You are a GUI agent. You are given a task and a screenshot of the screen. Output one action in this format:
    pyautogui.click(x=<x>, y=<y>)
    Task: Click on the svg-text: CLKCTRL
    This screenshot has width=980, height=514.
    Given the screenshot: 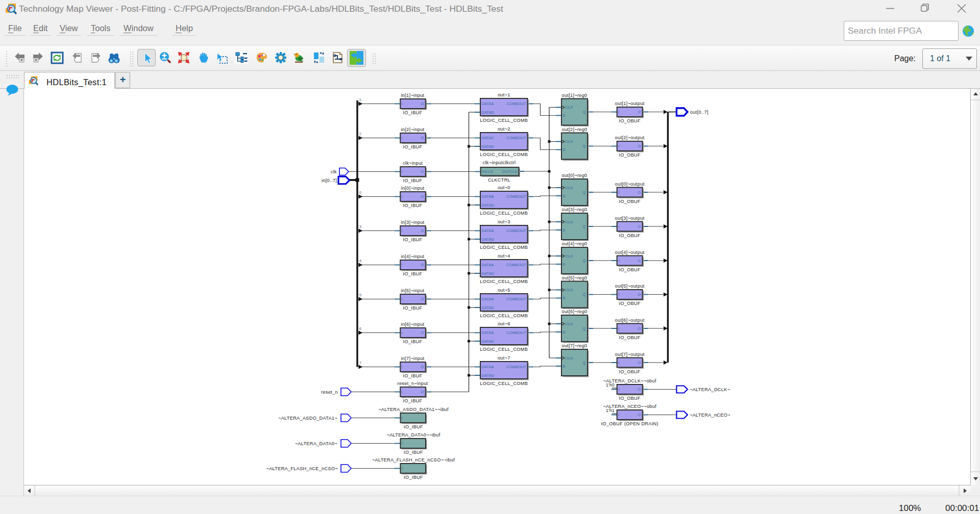 What is the action you would take?
    pyautogui.click(x=499, y=180)
    